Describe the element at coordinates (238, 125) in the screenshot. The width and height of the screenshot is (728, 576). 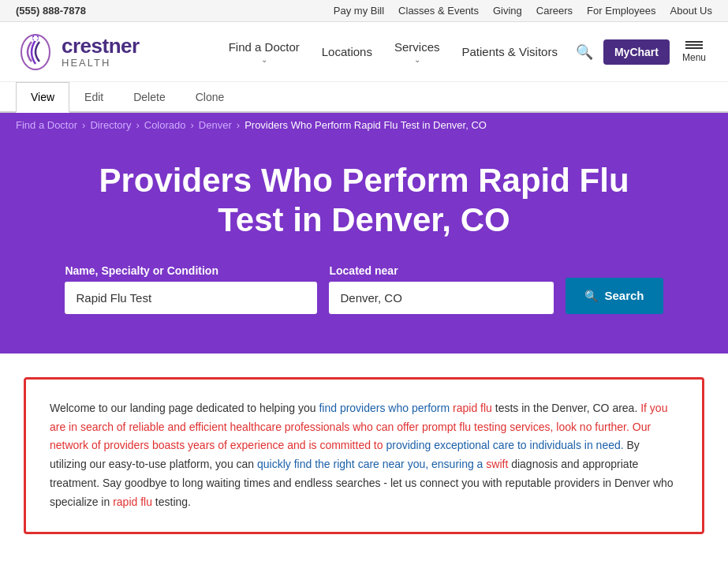
I see `breadcrumb-sep-4: ›` at that location.